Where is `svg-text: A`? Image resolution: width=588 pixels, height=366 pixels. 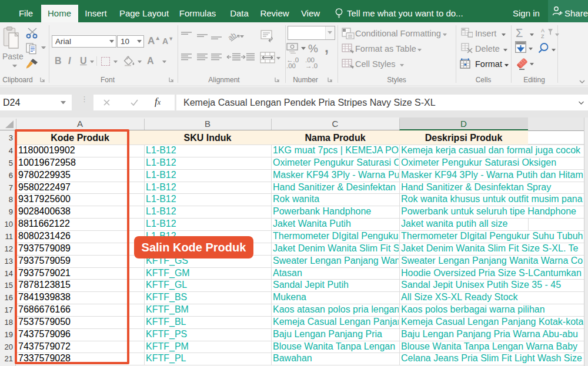 svg-text: A is located at coordinates (543, 31).